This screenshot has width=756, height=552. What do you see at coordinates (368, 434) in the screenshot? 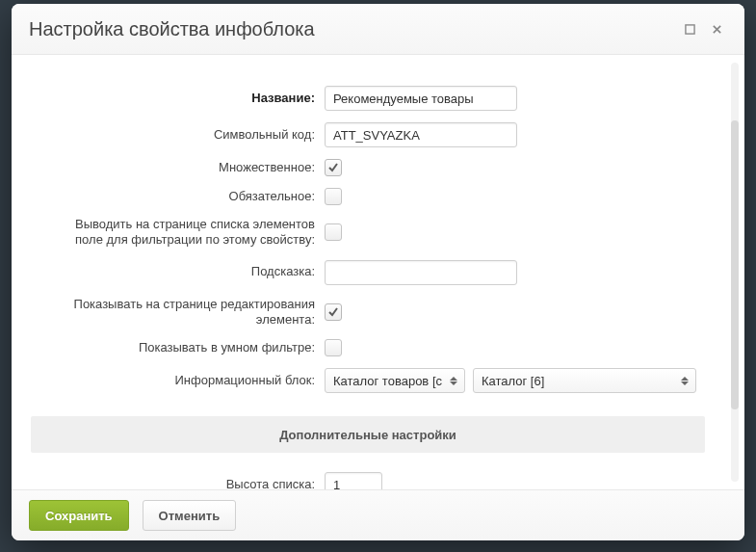
I see `section-additional: Дополнительные настройки` at bounding box center [368, 434].